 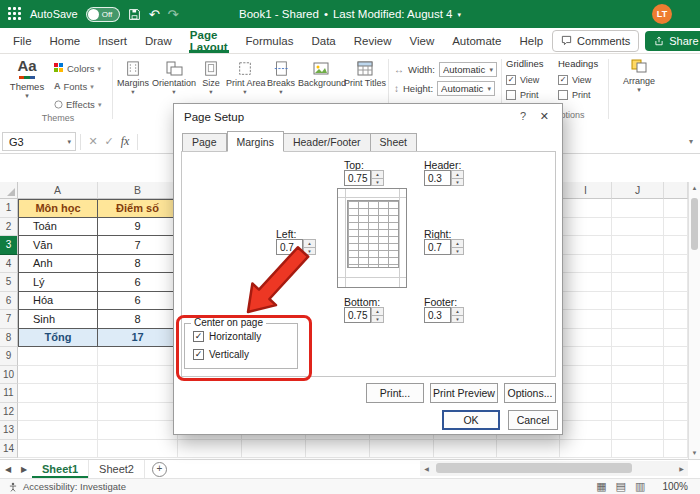 What do you see at coordinates (358, 315) in the screenshot?
I see `bottom-margin-value: 0.75` at bounding box center [358, 315].